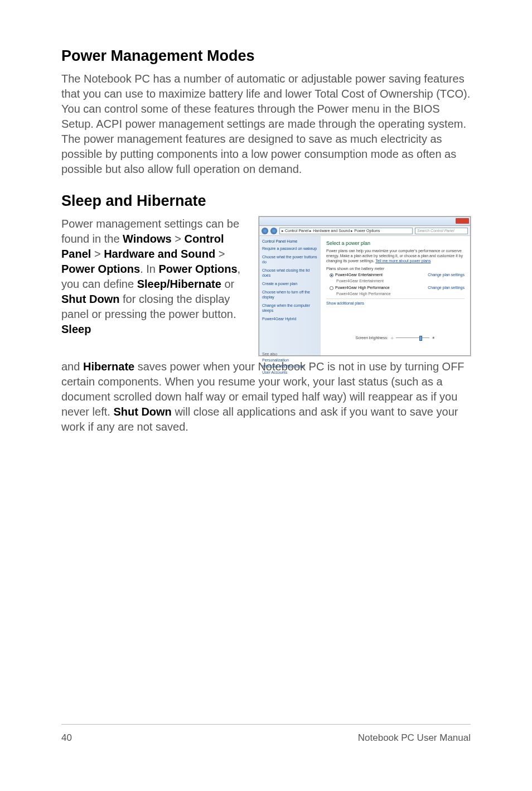 This screenshot has height=791, width=532. What do you see at coordinates (266, 201) in the screenshot?
I see `heading-sleep-hibernate: Sleep and Hibernate` at bounding box center [266, 201].